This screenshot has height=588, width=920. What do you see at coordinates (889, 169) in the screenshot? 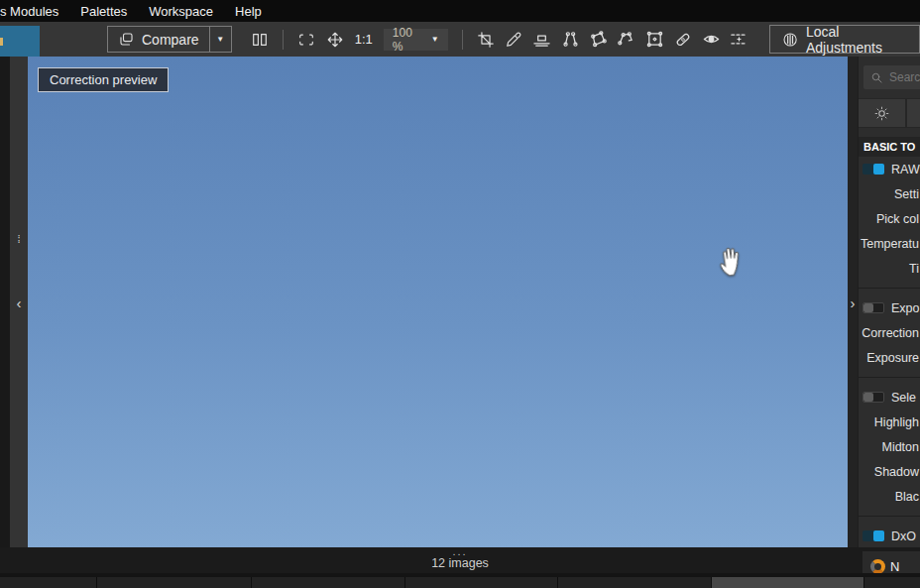
I see `row-raw-white-balance: RAW` at bounding box center [889, 169].